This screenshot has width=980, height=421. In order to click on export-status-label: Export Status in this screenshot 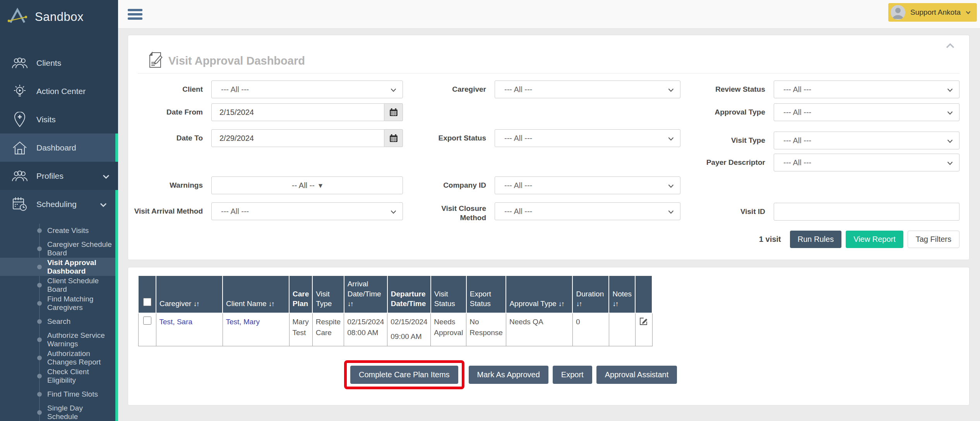, I will do `click(442, 138)`.